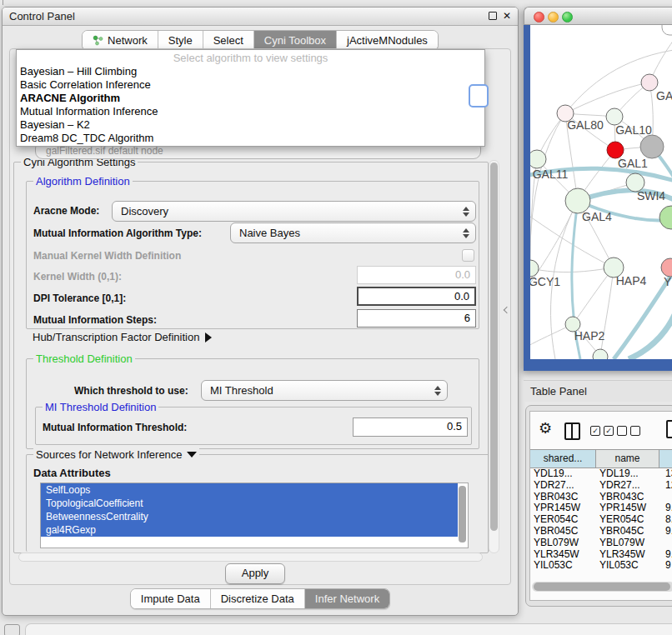 The image size is (672, 635). Describe the element at coordinates (601, 555) in the screenshot. I see `table-row: YLR345WYLR345W9.` at that location.